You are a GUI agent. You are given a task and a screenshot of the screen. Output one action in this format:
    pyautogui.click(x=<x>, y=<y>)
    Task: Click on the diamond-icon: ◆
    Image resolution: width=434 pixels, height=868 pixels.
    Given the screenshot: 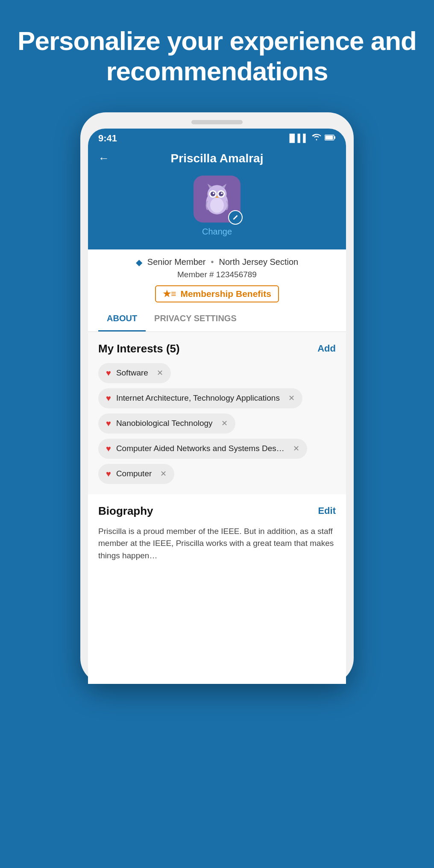 What is the action you would take?
    pyautogui.click(x=139, y=262)
    